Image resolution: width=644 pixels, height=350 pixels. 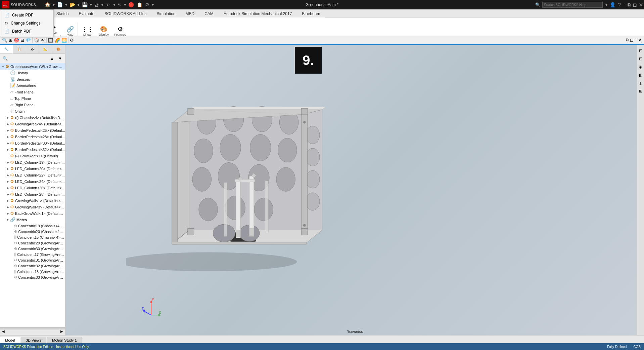 I want to click on qa-dropdown-icon: ▼, so click(x=54, y=5).